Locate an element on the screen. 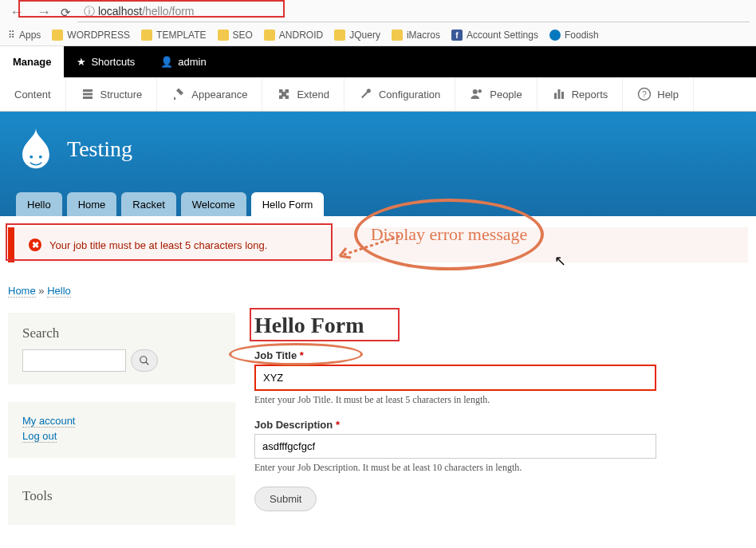 The image size is (756, 548). sidebar: Search My account Log out Tools is located at coordinates (121, 428).